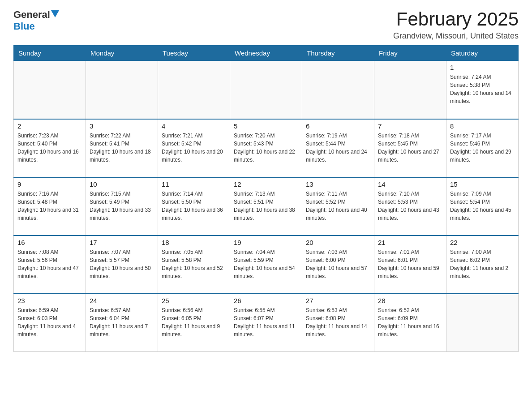 This screenshot has height=411, width=532. I want to click on day-header-sunday: Sunday, so click(50, 53).